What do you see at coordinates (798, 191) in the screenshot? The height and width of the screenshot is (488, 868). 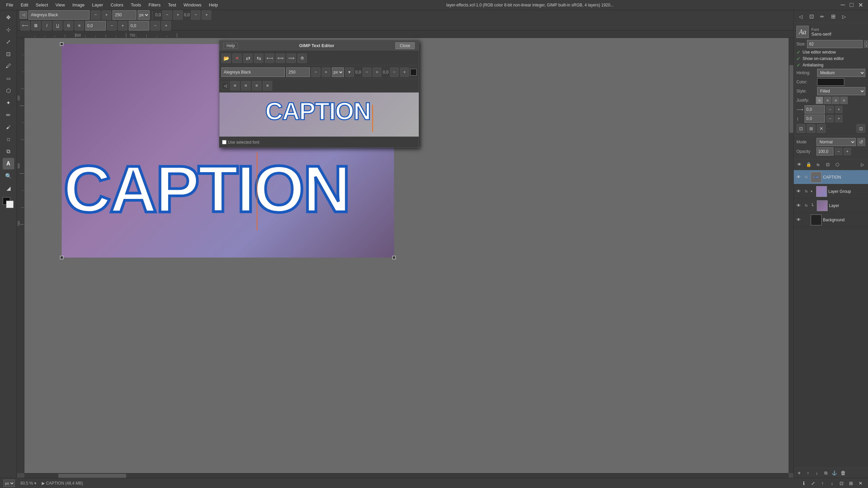 I see `layer-eye-group: 👁` at bounding box center [798, 191].